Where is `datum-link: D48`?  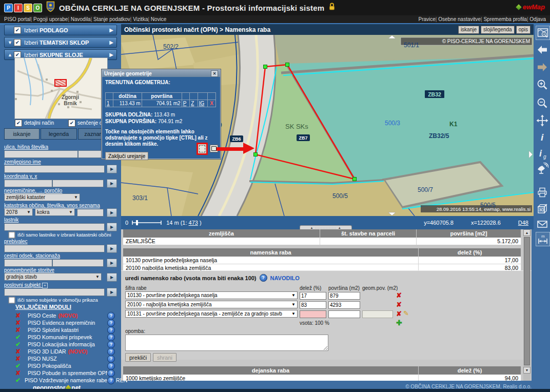
datum-link: D48 is located at coordinates (523, 223).